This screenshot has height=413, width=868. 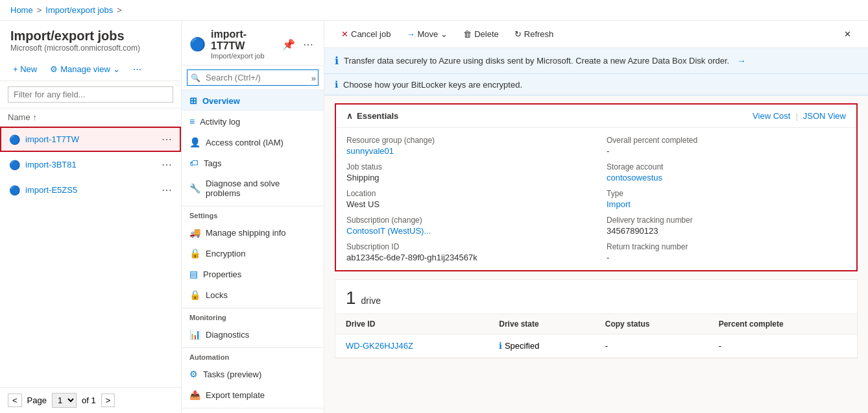 What do you see at coordinates (314, 78) in the screenshot?
I see `collapse-icon: »` at bounding box center [314, 78].